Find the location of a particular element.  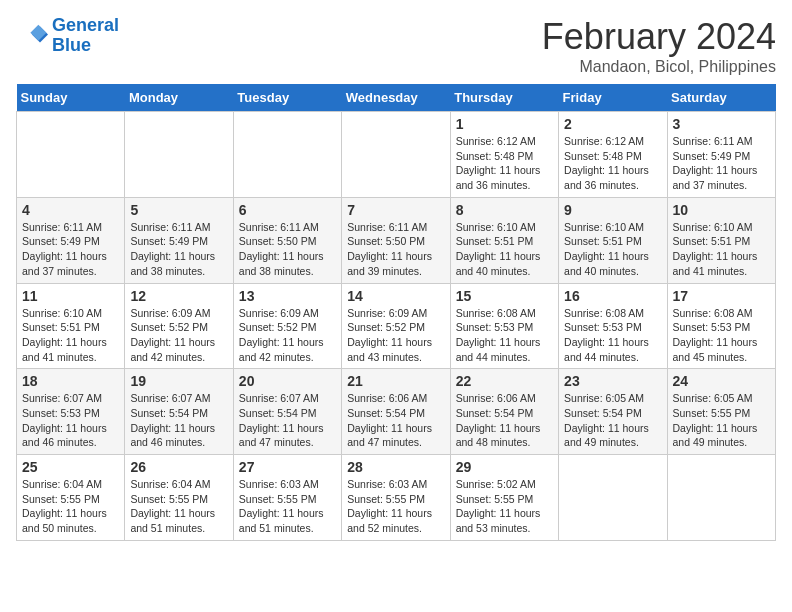

calendar-cell: 24Sunrise: 6:05 AM Sunset: 5:55 PM Dayli… is located at coordinates (721, 412).